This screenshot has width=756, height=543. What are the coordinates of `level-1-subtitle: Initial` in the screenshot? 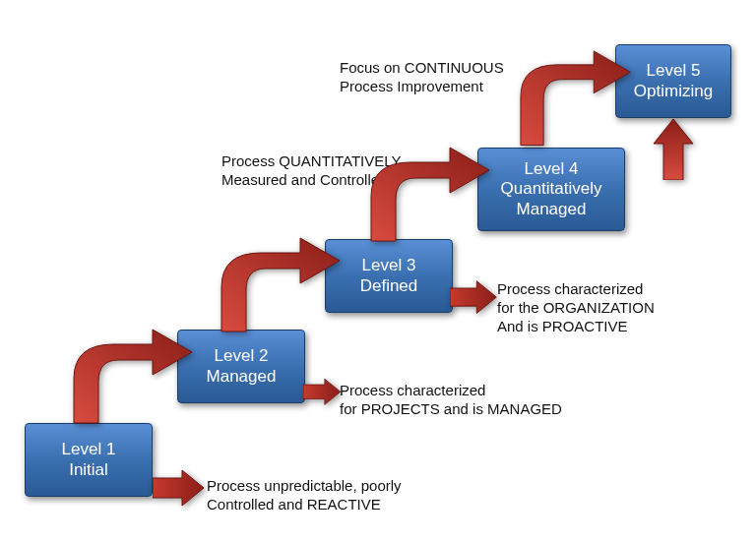 It's located at (89, 470).